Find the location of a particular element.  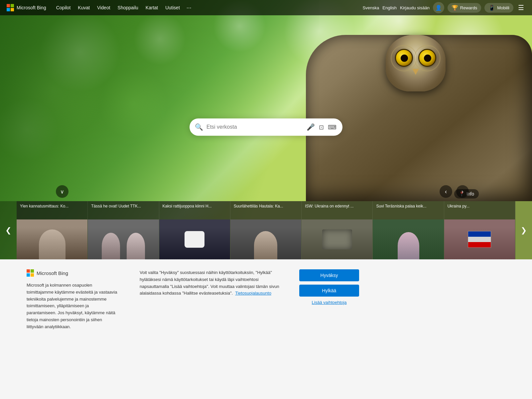

search-box: 🔍 🎤 ⊡ ⌨ is located at coordinates (266, 127).